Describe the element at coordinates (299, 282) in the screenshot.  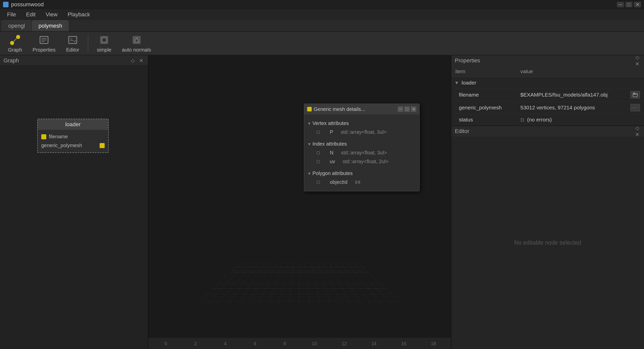
I see `grid-lines` at that location.